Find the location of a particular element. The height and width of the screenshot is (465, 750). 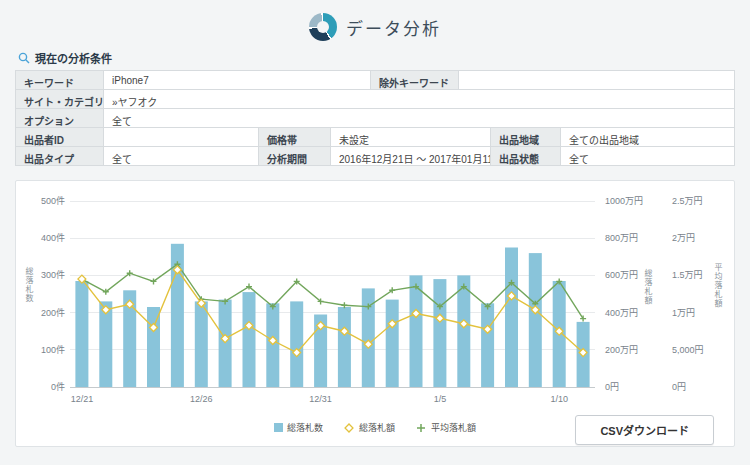

right-axis2-title: 平均落札額 is located at coordinates (718, 286).